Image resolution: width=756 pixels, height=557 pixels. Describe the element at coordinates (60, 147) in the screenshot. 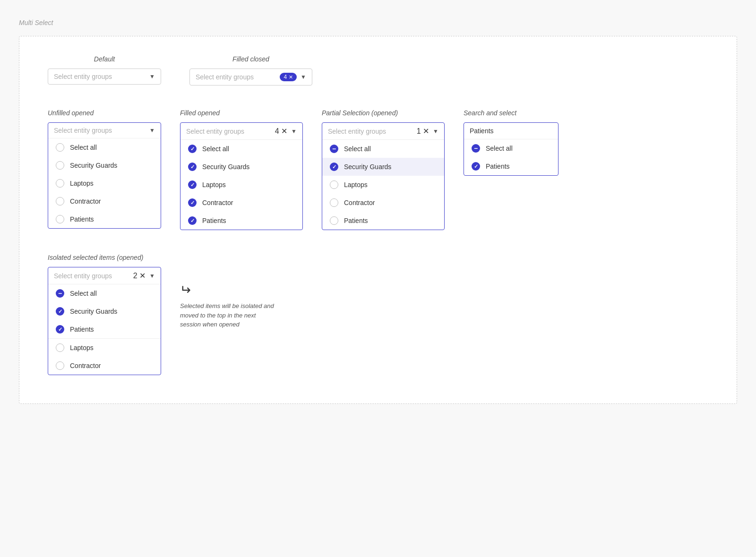

I see `checkbox-select-all-unfilled` at that location.